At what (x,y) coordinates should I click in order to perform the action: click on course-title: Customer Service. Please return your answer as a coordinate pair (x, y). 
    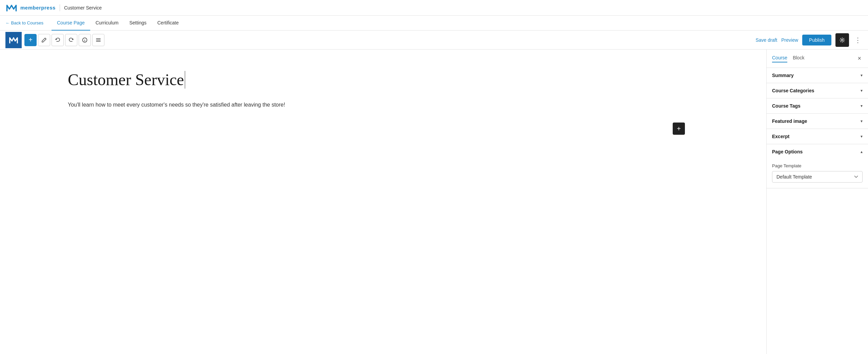
    Looking at the image, I should click on (383, 80).